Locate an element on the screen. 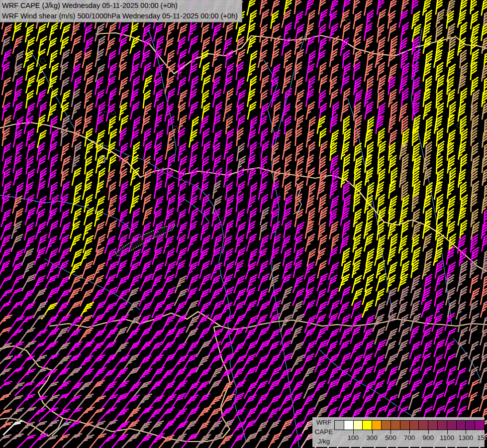 This screenshot has height=448, width=487. title-box: WRF CAPE (J/kg) Wednesday 05-11-2025 00:… is located at coordinates (121, 11).